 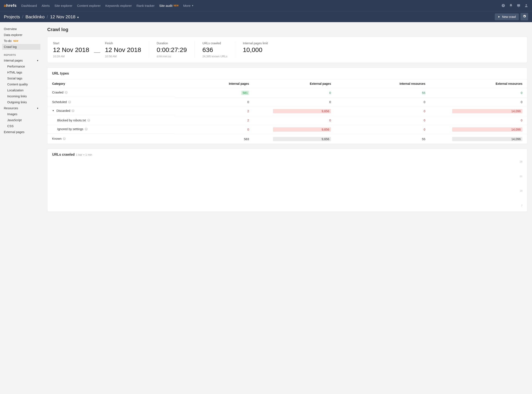 What do you see at coordinates (172, 50) in the screenshot?
I see `duration-value: 0:00:27:29` at bounding box center [172, 50].